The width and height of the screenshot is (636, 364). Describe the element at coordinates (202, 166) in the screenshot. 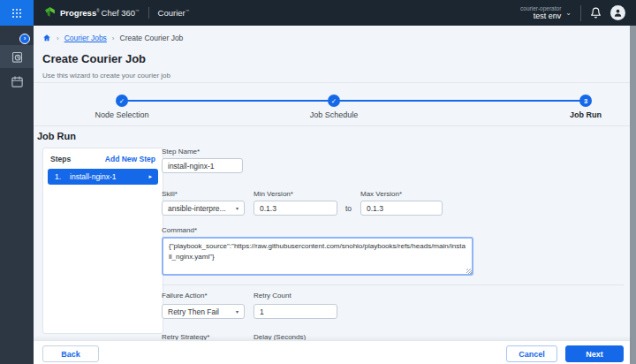

I see `step-name-input` at that location.